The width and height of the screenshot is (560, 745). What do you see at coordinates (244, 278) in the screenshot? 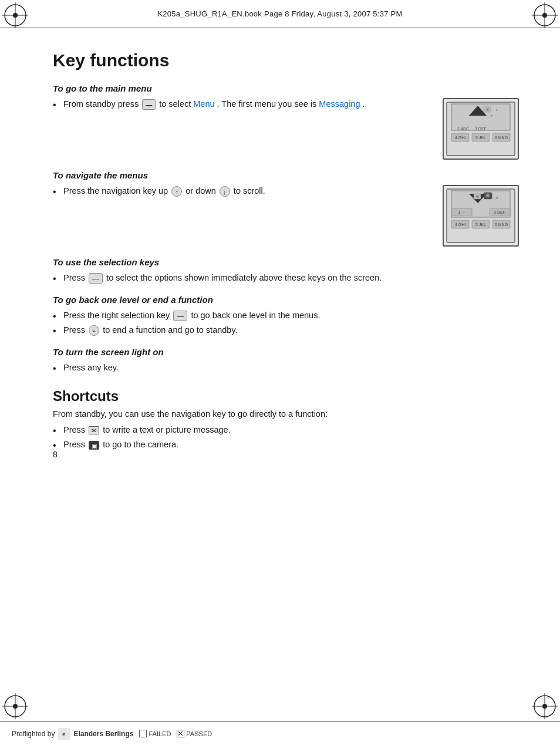
I see `selection-text-2: to select the options shown immediately …` at bounding box center [244, 278].